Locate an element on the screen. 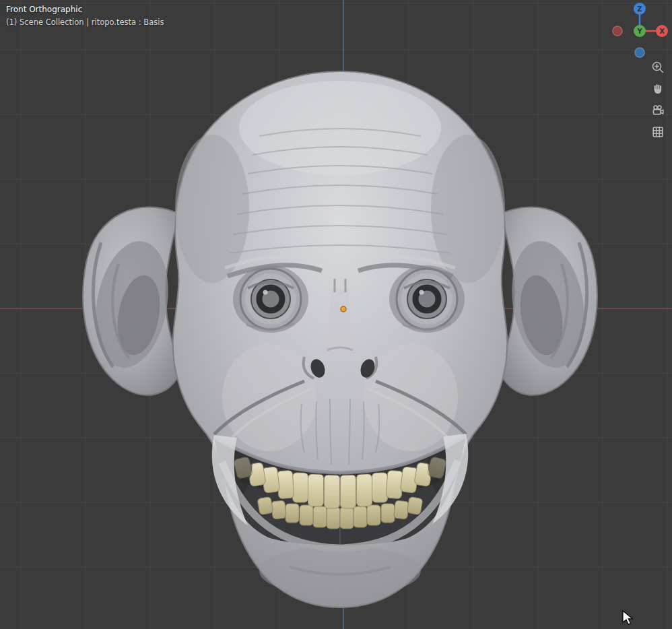  viewport-hud: Front Orthographic (1) Scene Collection … is located at coordinates (85, 15).